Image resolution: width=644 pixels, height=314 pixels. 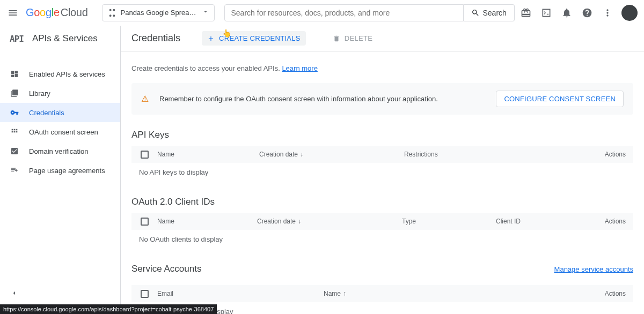 What do you see at coordinates (60, 116) in the screenshot?
I see `sidebar-items: Enabled APIs & services Library Credenti…` at bounding box center [60, 116].